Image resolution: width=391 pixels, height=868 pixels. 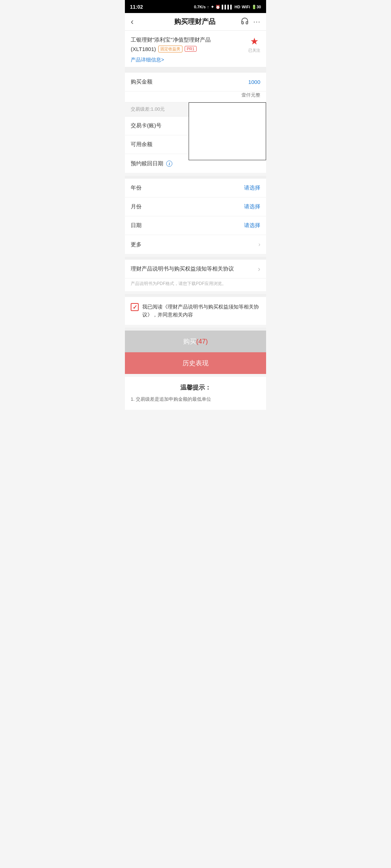 What do you see at coordinates (208, 7) in the screenshot?
I see `signal-icon: ↑` at bounding box center [208, 7].